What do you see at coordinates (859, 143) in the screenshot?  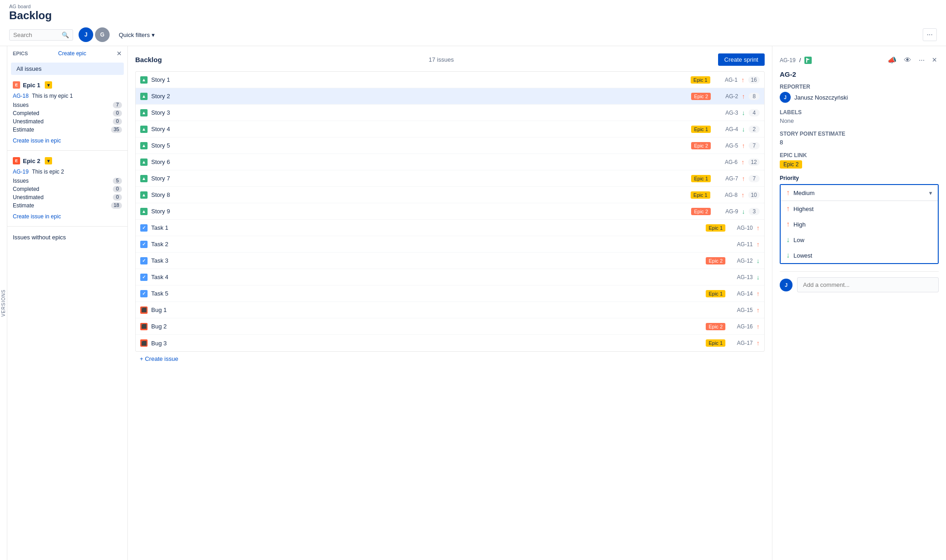 I see `story-point-value: 8` at bounding box center [859, 143].